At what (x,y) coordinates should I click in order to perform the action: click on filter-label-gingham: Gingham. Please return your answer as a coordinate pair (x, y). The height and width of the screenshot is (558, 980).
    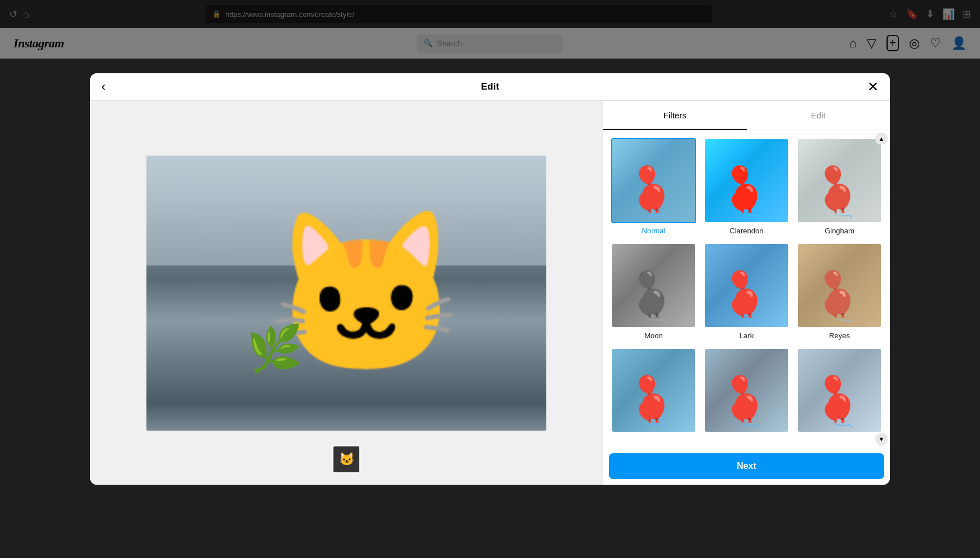
    Looking at the image, I should click on (839, 231).